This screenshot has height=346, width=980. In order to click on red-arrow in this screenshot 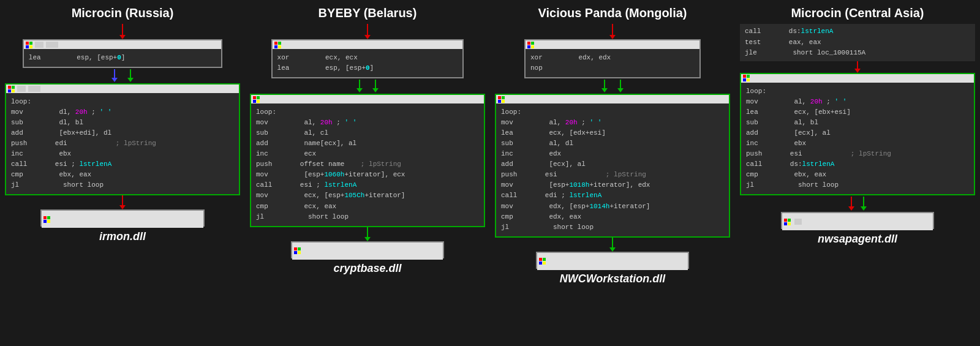, I will do `click(851, 203)`.